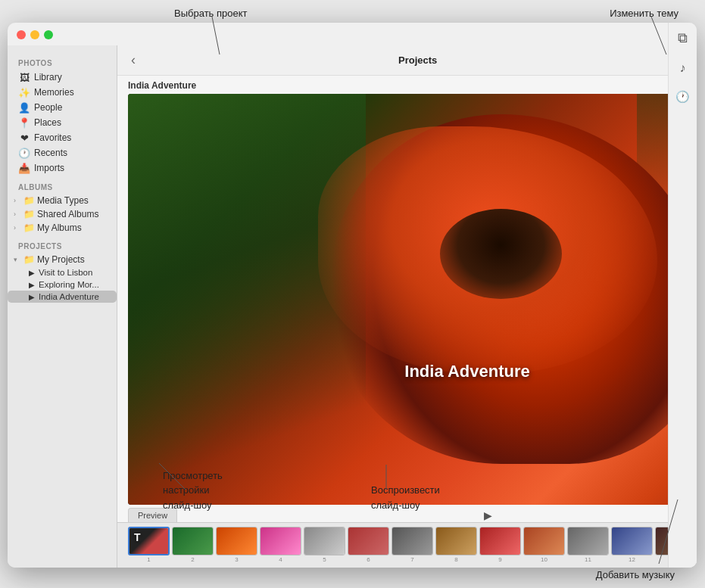 The image size is (705, 588). Describe the element at coordinates (544, 560) in the screenshot. I see `filmstrip-num-10: 10` at that location.